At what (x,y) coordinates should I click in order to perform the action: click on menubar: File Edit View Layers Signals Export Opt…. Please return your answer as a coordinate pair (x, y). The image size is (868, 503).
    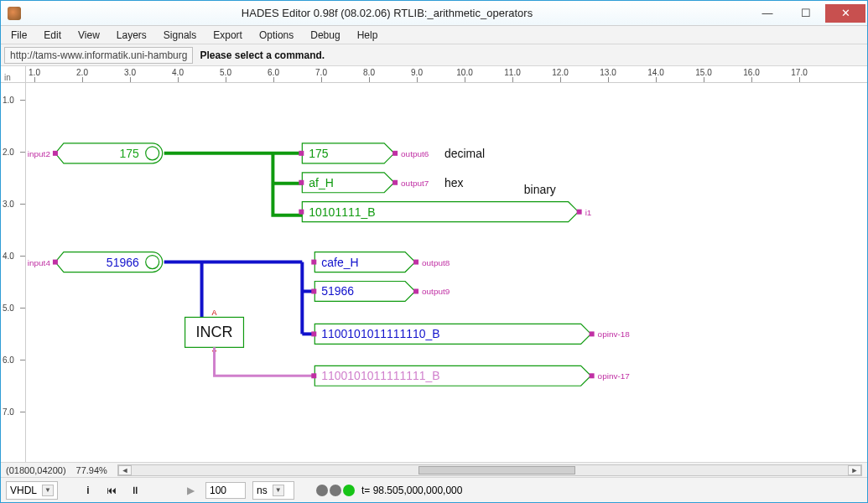
    Looking at the image, I should click on (434, 35).